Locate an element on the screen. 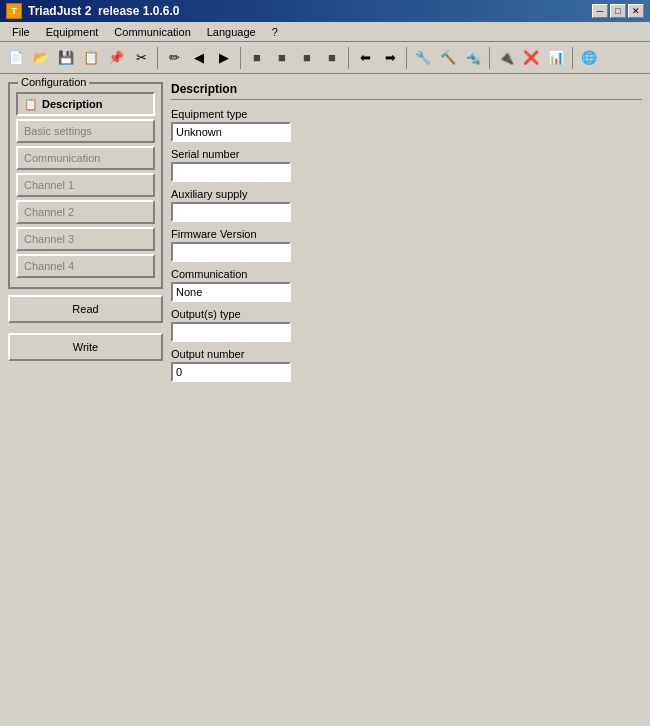 Image resolution: width=650 pixels, height=726 pixels. communication-label: Communication is located at coordinates (406, 274).